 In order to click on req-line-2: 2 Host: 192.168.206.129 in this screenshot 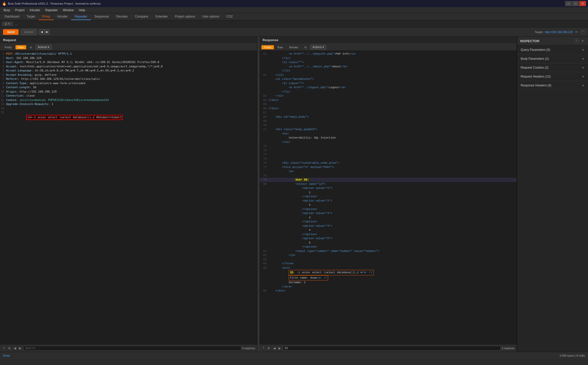, I will do `click(129, 58)`.